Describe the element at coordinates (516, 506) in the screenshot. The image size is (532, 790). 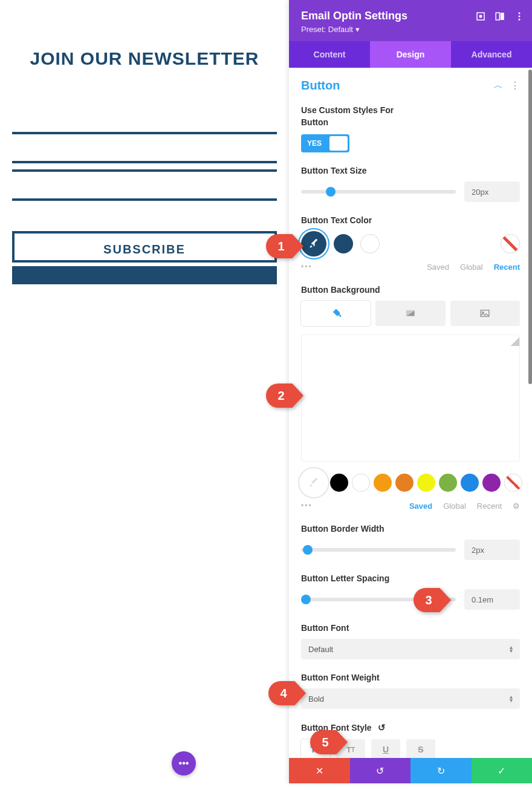
I see `gear-icon: ⚙` at that location.